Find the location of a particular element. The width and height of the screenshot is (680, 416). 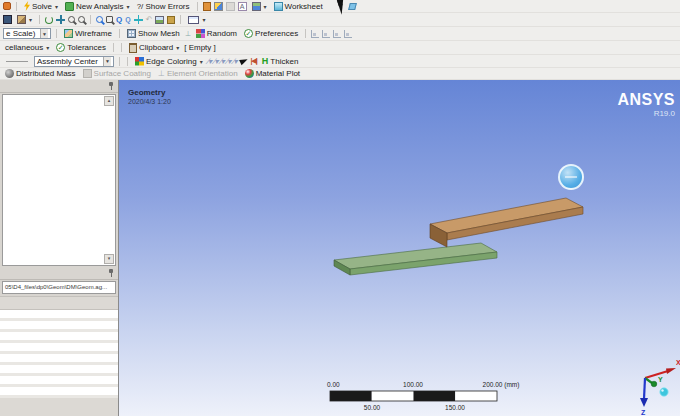

outline-panel-header is located at coordinates (59, 86).